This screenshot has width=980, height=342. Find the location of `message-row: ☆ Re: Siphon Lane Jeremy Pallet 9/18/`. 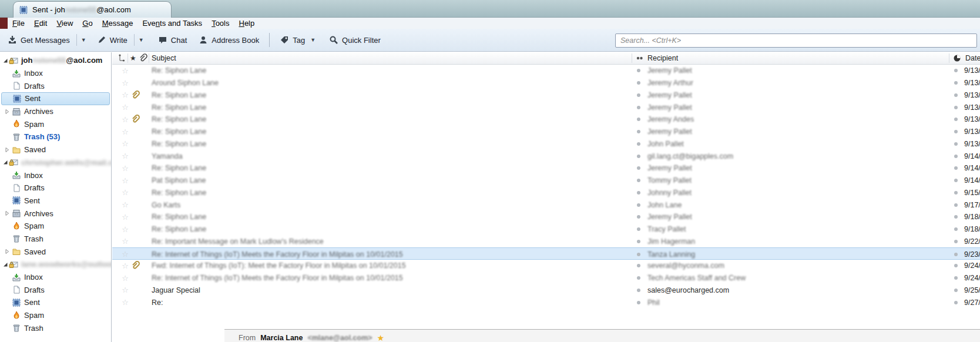

message-row: ☆ Re: Siphon Lane Jeremy Pallet 9/18/ is located at coordinates (546, 217).